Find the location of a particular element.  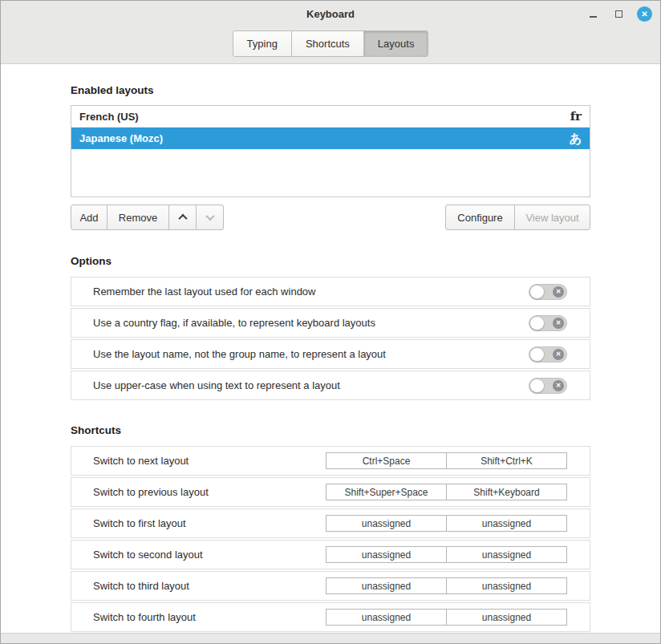

remove-layout-button: Remove is located at coordinates (138, 217).